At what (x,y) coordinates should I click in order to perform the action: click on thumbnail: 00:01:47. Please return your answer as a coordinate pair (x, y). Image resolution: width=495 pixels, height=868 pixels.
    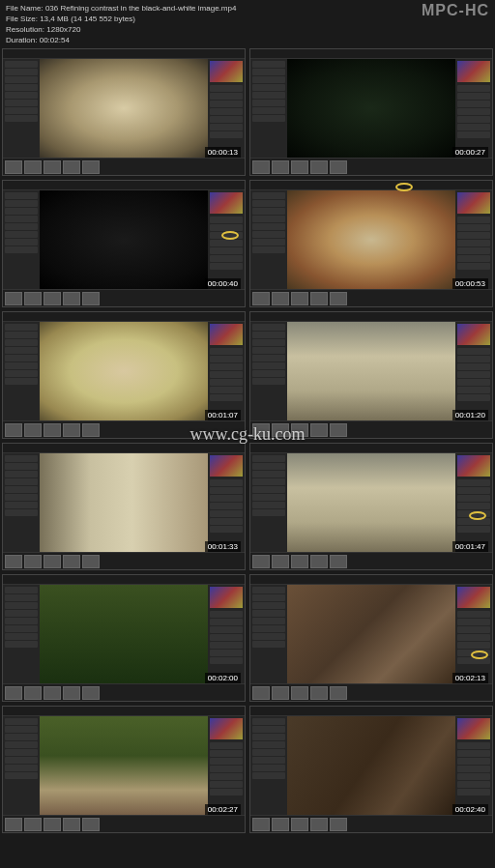
    Looking at the image, I should click on (371, 506).